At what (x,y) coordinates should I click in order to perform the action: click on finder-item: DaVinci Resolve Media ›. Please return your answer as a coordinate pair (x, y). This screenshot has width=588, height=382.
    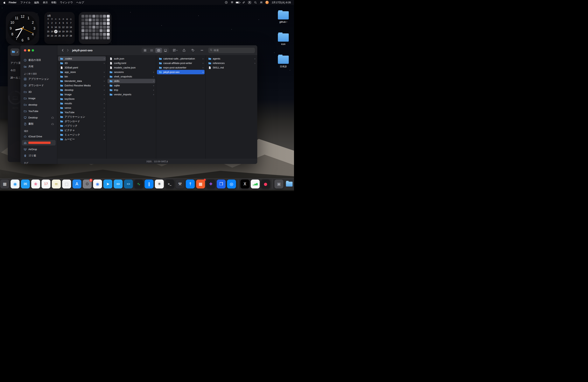
    Looking at the image, I should click on (82, 85).